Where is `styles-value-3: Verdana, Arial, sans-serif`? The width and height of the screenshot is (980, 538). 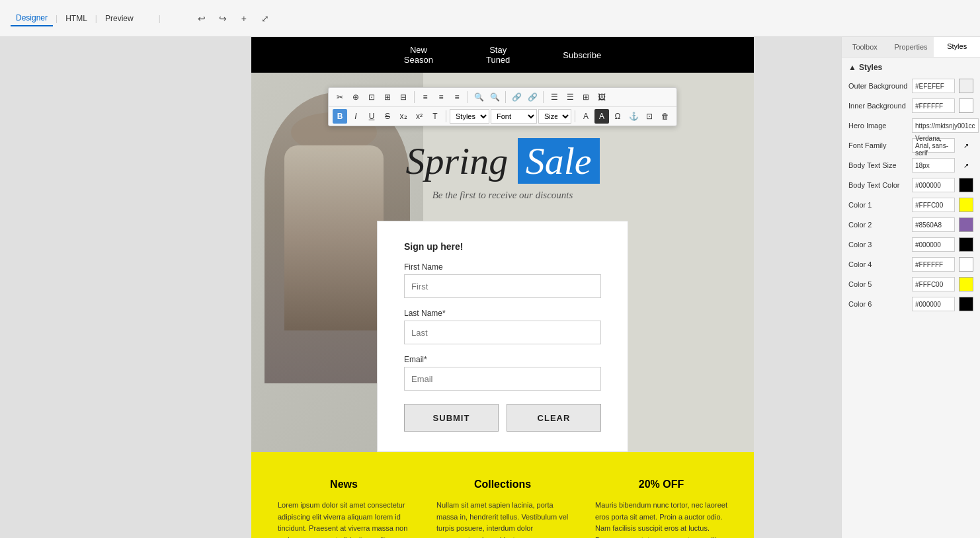
styles-value-3: Verdana, Arial, sans-serif is located at coordinates (934, 145).